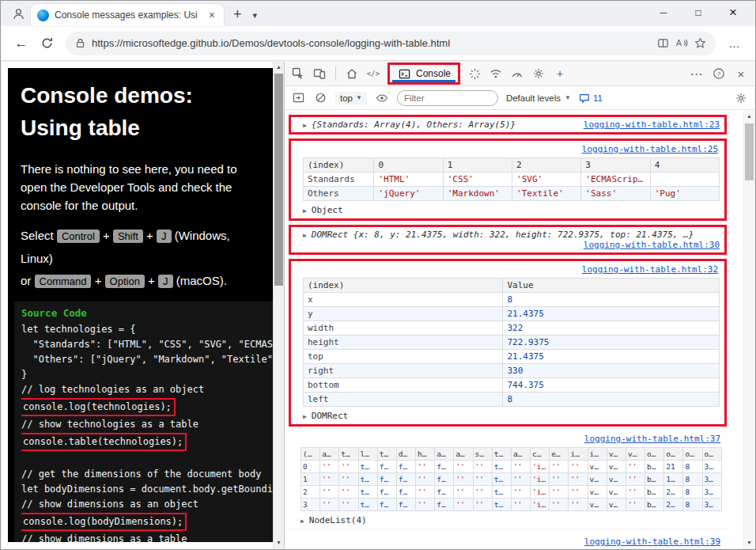 This screenshot has width=756, height=550. Describe the element at coordinates (478, 165) in the screenshot. I see `table-header-cell: 1` at that location.